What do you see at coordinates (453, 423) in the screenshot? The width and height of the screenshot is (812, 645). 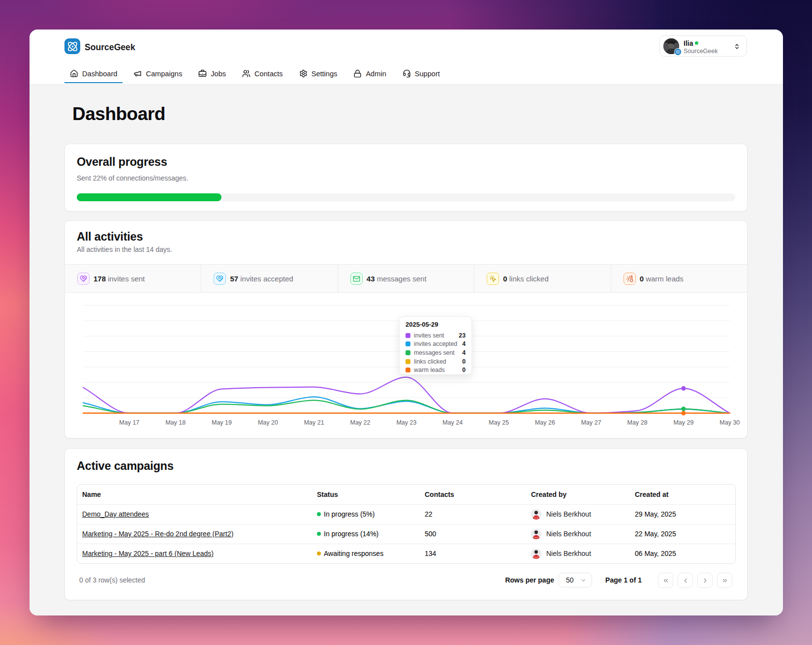 I see `svg-text: May 24` at bounding box center [453, 423].